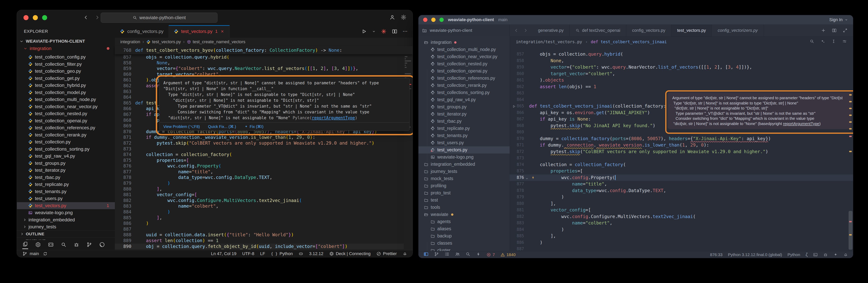 The image size is (868, 283). Describe the element at coordinates (264, 212) in the screenshot. I see `code-line-884: 884 )` at that location.